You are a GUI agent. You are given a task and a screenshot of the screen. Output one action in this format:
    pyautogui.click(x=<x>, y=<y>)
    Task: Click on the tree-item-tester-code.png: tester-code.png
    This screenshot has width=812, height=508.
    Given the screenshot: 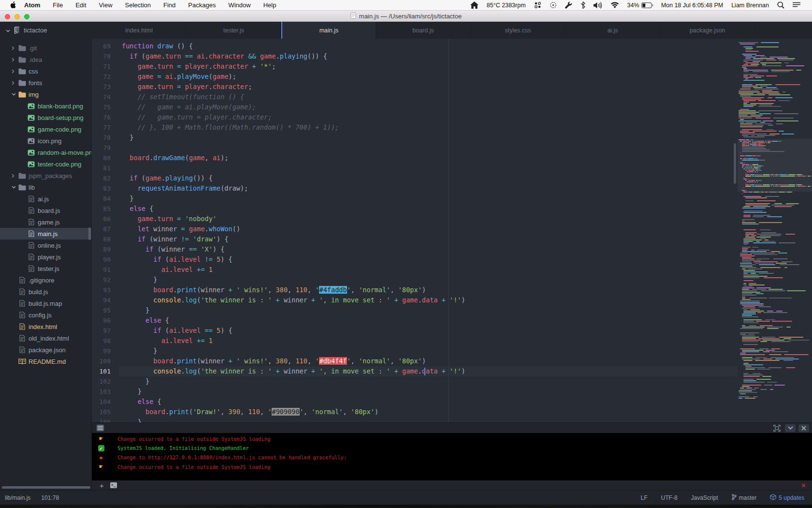 What is the action you would take?
    pyautogui.click(x=45, y=164)
    